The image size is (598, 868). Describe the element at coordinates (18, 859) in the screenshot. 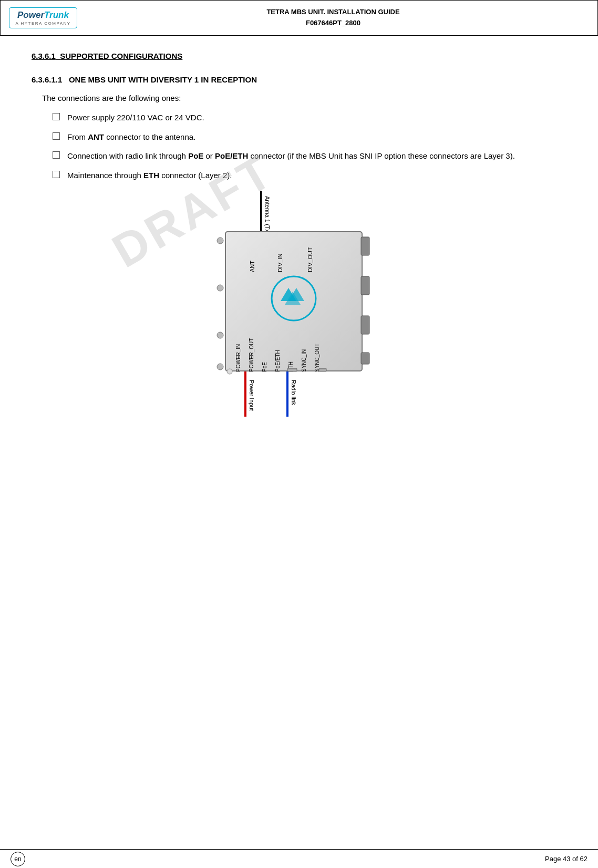

I see `language-code: en` at that location.